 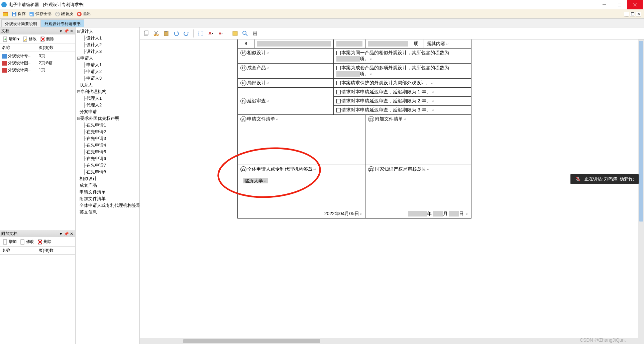 What do you see at coordinates (4, 56) in the screenshot?
I see `doc-icon` at bounding box center [4, 56].